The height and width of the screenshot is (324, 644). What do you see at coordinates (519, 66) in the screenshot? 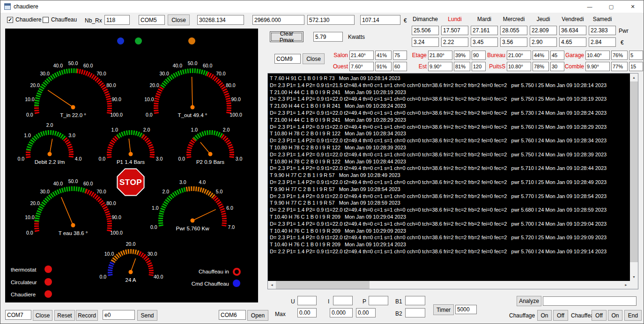
I see `sensor-temp-field-puitss: 10.80°` at bounding box center [519, 66].